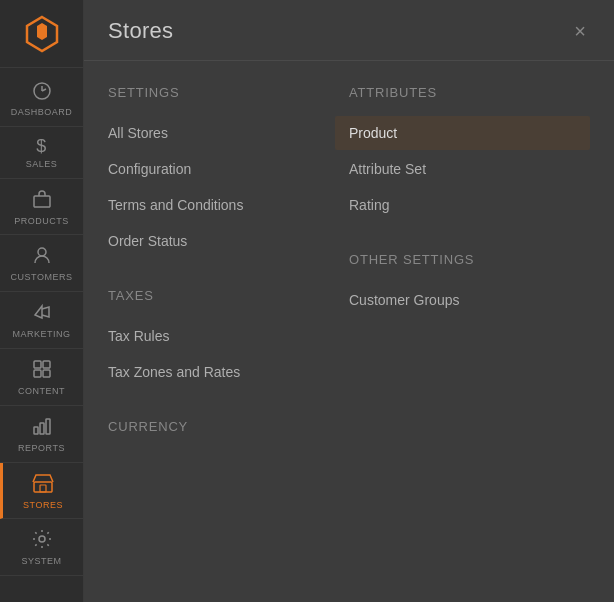 This screenshot has height=602, width=614. Describe the element at coordinates (228, 169) in the screenshot. I see `menu-item-configuration: Configuration` at that location.